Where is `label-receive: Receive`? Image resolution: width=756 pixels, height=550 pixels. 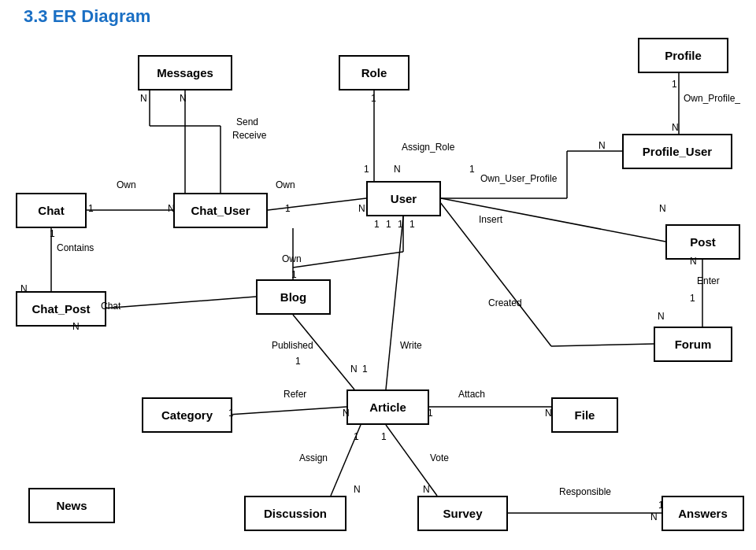 label-receive: Receive is located at coordinates (249, 135).